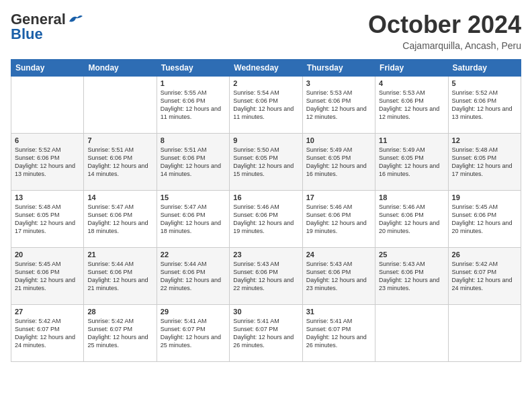  I want to click on logo-bird-icon, so click(75, 19).